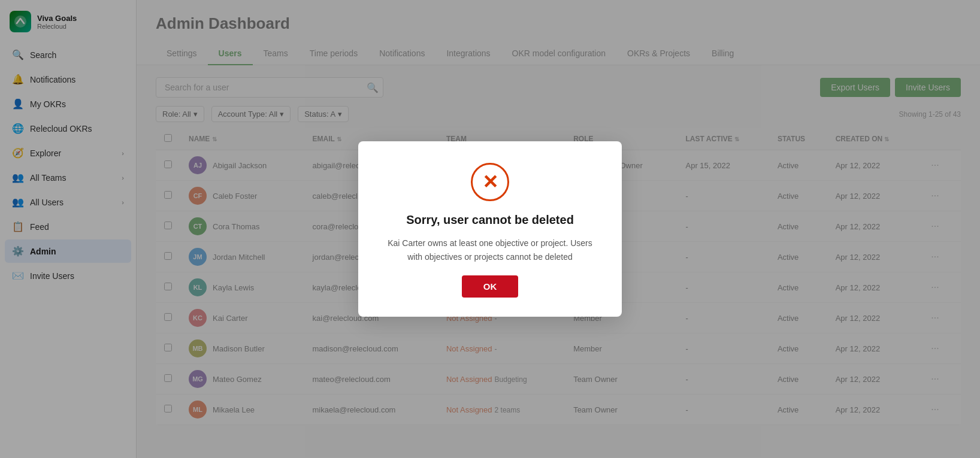 The height and width of the screenshot is (458, 980). What do you see at coordinates (490, 182) in the screenshot?
I see `error-icon: ✕` at bounding box center [490, 182].